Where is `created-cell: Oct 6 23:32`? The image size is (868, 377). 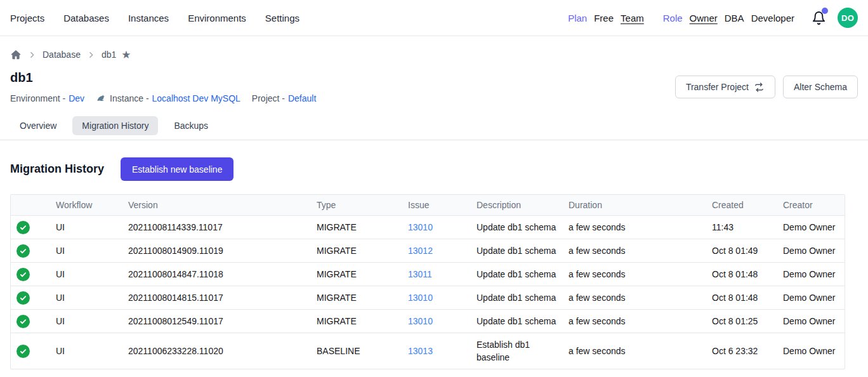
created-cell: Oct 6 23:32 is located at coordinates (747, 351).